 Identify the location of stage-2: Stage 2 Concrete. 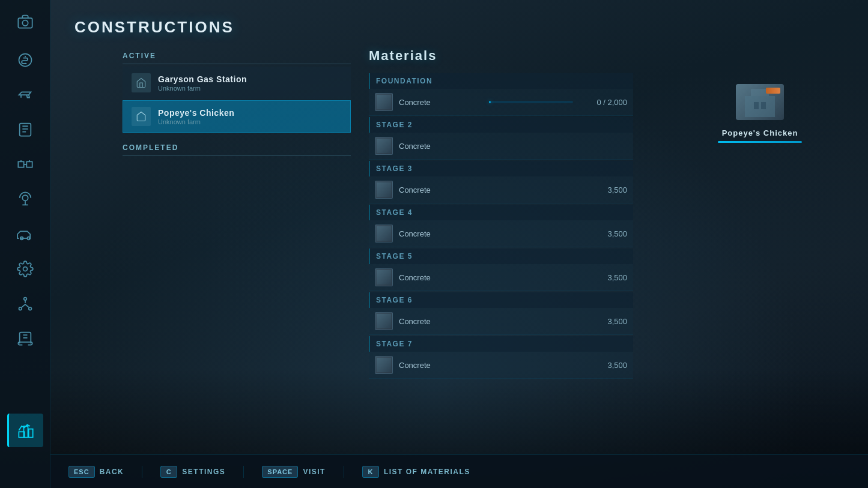
(501, 138).